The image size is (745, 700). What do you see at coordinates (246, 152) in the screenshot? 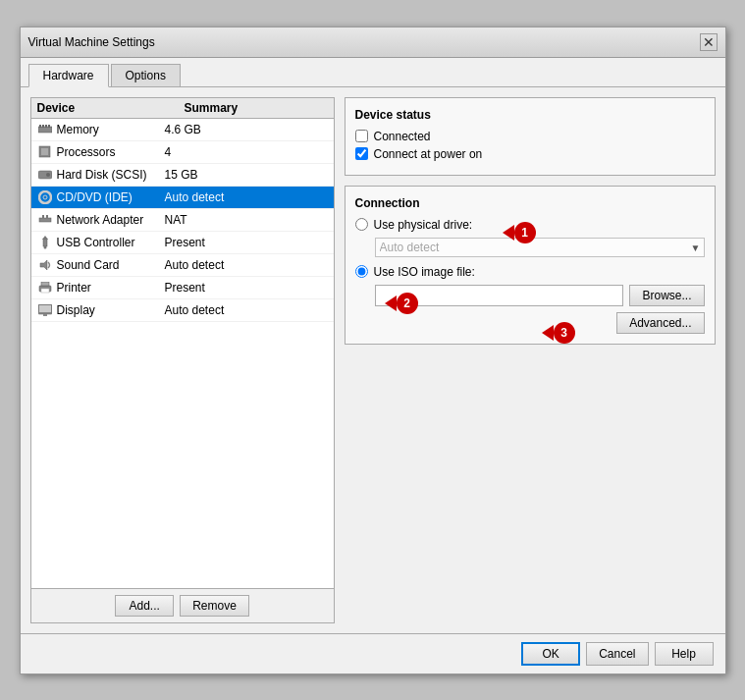
I see `device-summary: 4` at bounding box center [246, 152].